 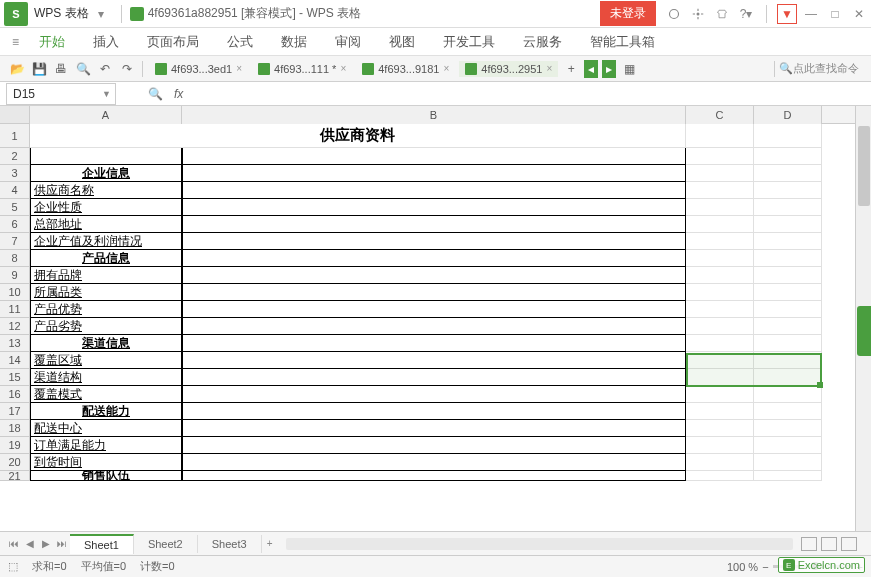 What do you see at coordinates (591, 69) in the screenshot?
I see `tab-nav-left-icon: ◂` at bounding box center [591, 69].